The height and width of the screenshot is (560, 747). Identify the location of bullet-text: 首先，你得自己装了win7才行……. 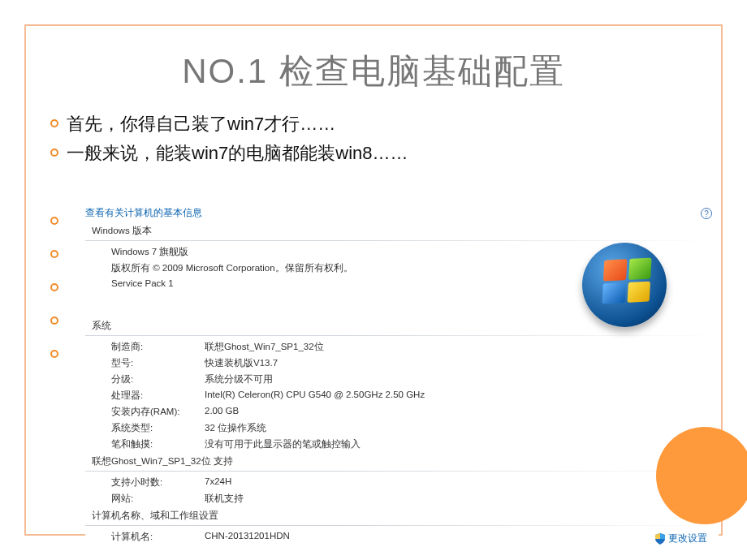
(201, 124).